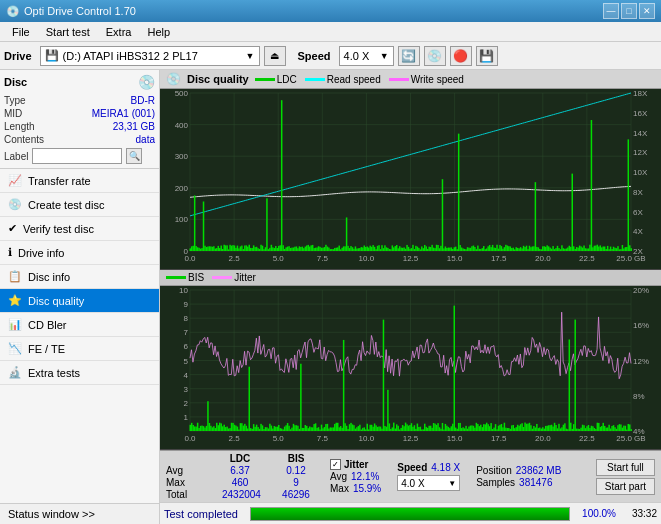 Image resolution: width=661 pixels, height=524 pixels. I want to click on save-button: 💾, so click(487, 56).